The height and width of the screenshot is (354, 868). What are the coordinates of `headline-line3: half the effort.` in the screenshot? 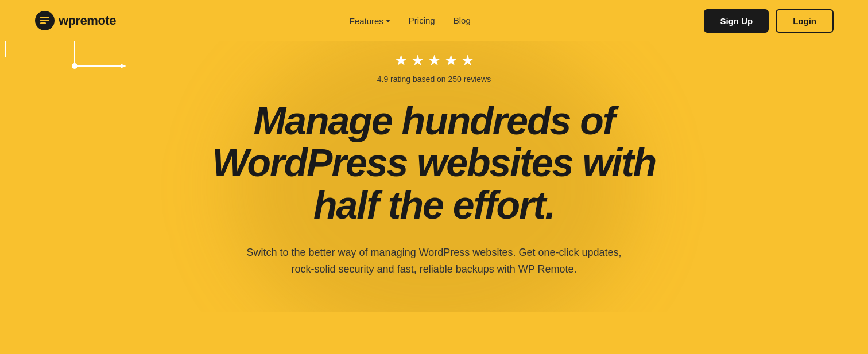 It's located at (434, 205).